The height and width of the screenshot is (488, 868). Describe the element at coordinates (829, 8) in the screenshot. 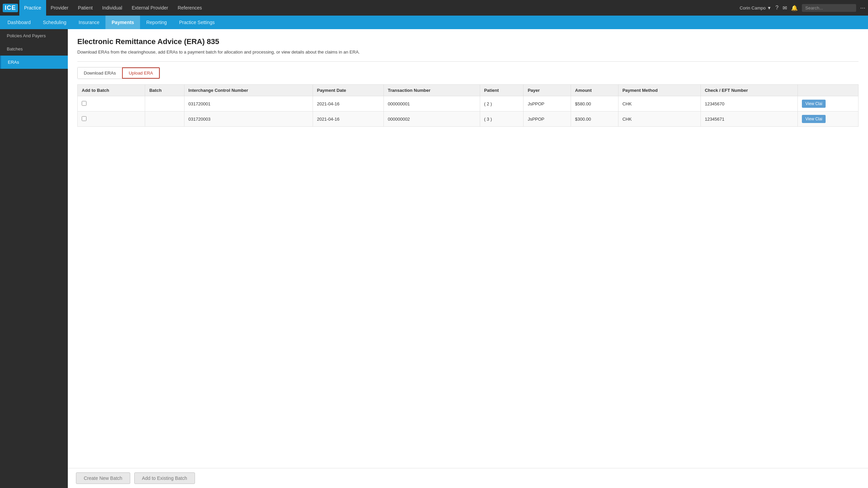

I see `search-input` at that location.